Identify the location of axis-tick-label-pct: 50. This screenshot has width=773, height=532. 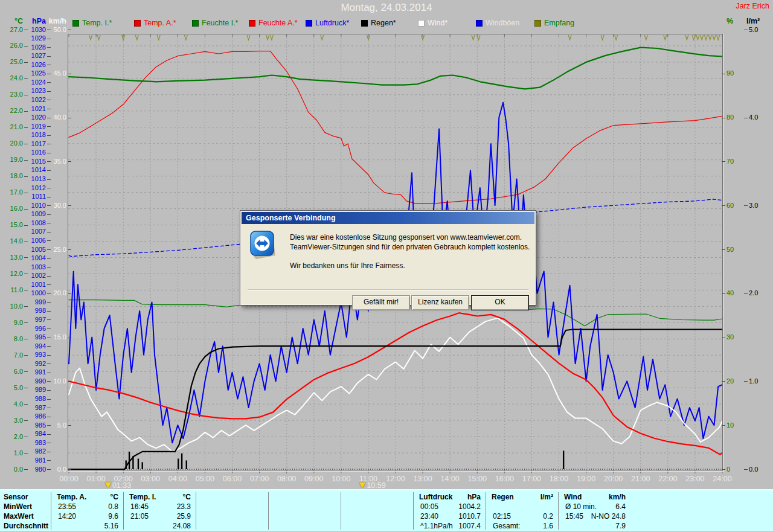
(739, 250).